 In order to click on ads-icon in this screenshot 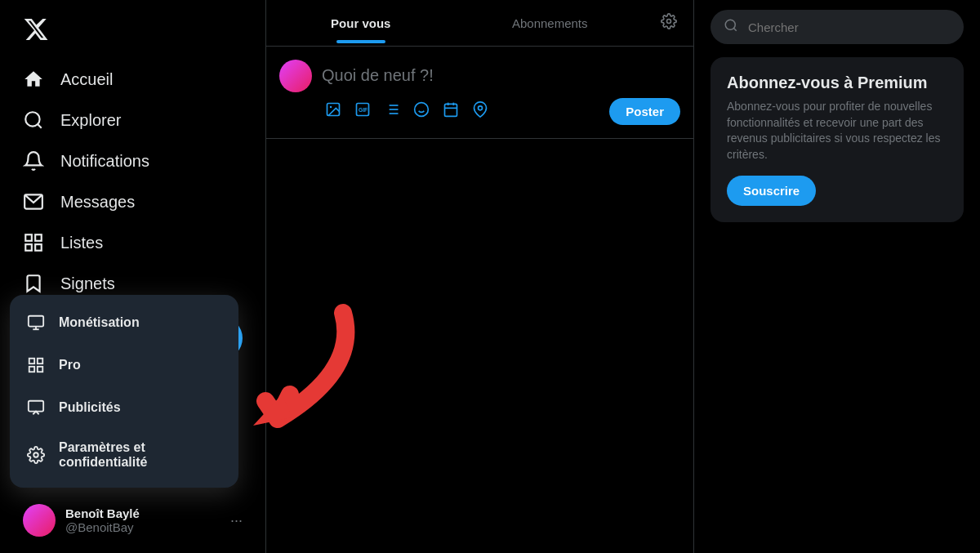, I will do `click(36, 408)`.